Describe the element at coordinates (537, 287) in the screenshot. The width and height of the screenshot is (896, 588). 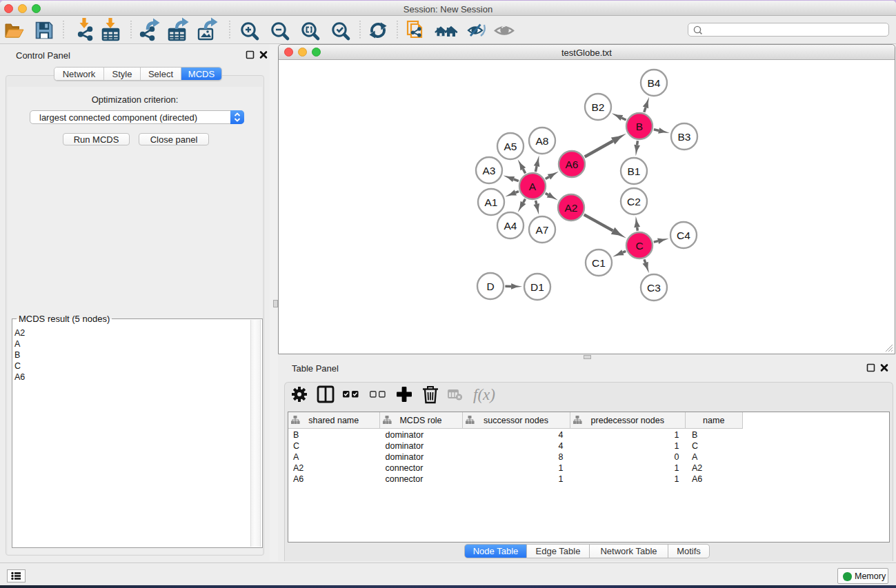
I see `svg-text: D1` at that location.